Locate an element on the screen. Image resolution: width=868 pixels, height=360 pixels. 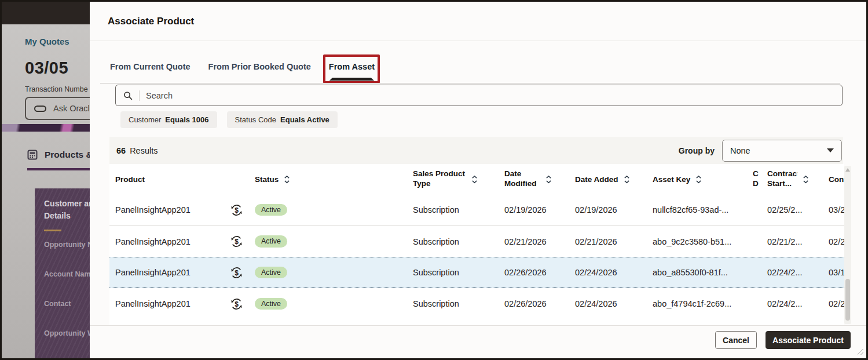
tab-from-current-quote: From Current Quote is located at coordinates (151, 68).